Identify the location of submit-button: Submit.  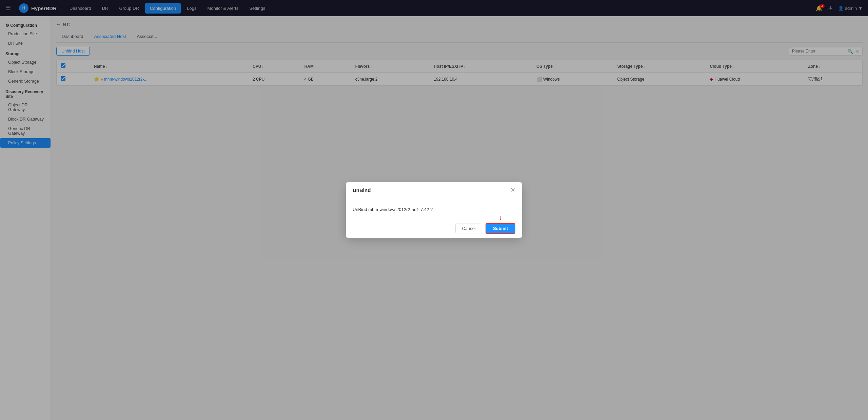
(500, 228).